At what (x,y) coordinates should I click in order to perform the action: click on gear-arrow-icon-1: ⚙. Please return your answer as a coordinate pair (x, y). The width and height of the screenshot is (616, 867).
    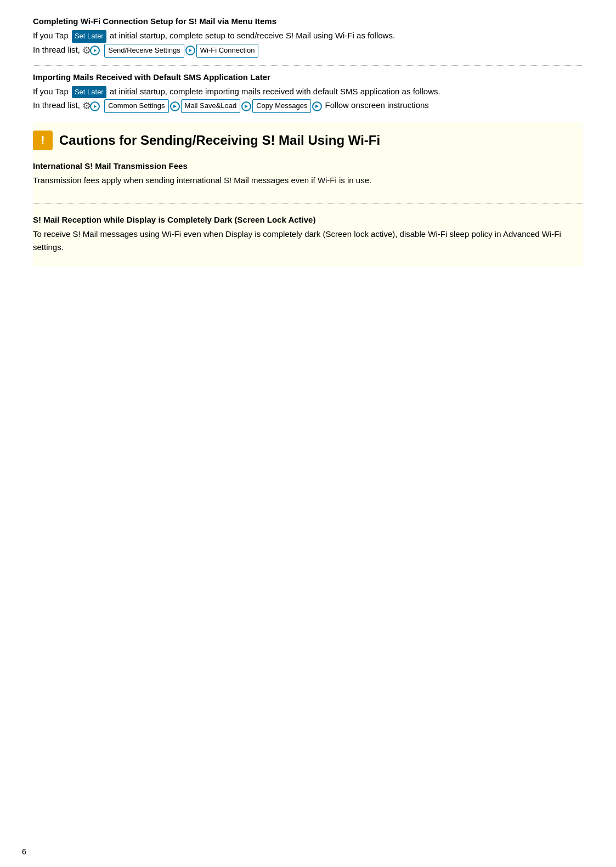
    Looking at the image, I should click on (91, 50).